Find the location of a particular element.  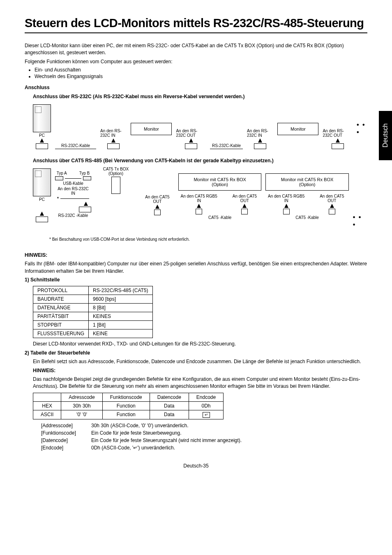

section2-hinweis-label: HINWEIS: is located at coordinates (200, 371).